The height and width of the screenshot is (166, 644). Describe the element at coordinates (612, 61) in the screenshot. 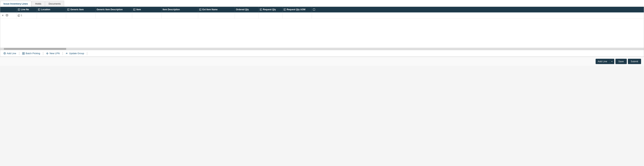

I see `footer-add-line-arrow` at that location.